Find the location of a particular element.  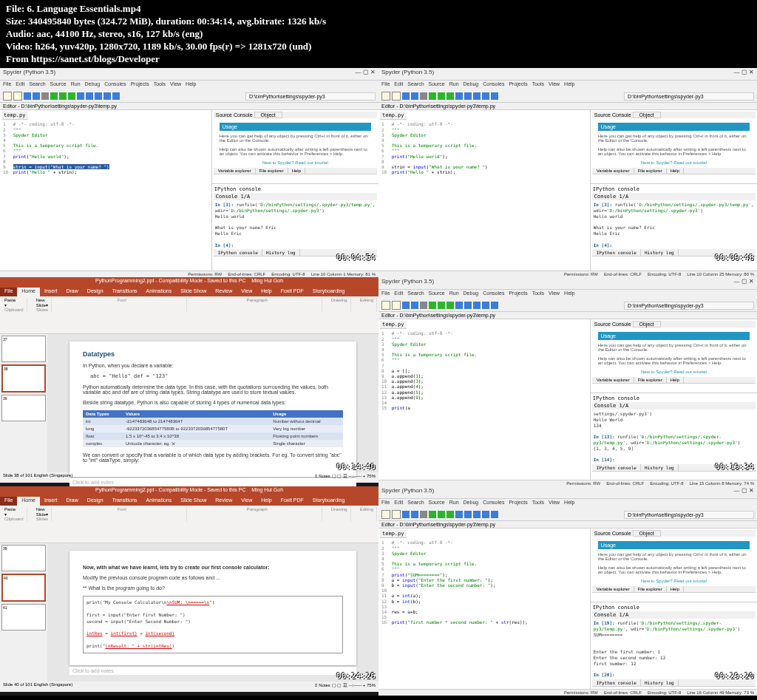

step-over-icon is located at coordinates (89, 96).